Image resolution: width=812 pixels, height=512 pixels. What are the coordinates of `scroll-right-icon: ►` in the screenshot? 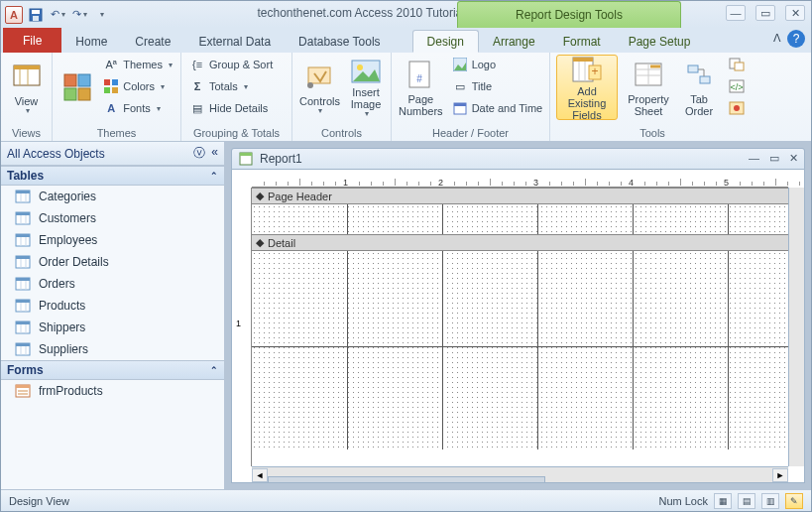 It's located at (780, 475).